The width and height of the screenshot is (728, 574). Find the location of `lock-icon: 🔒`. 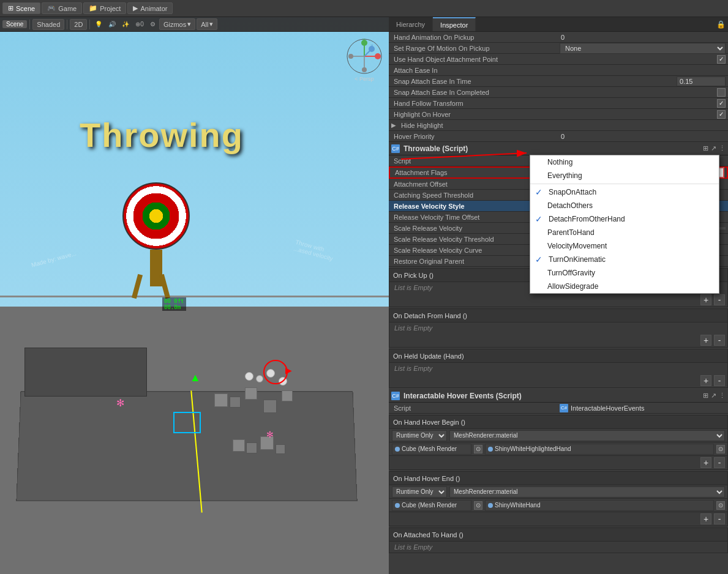

lock-icon: 🔒 is located at coordinates (721, 24).